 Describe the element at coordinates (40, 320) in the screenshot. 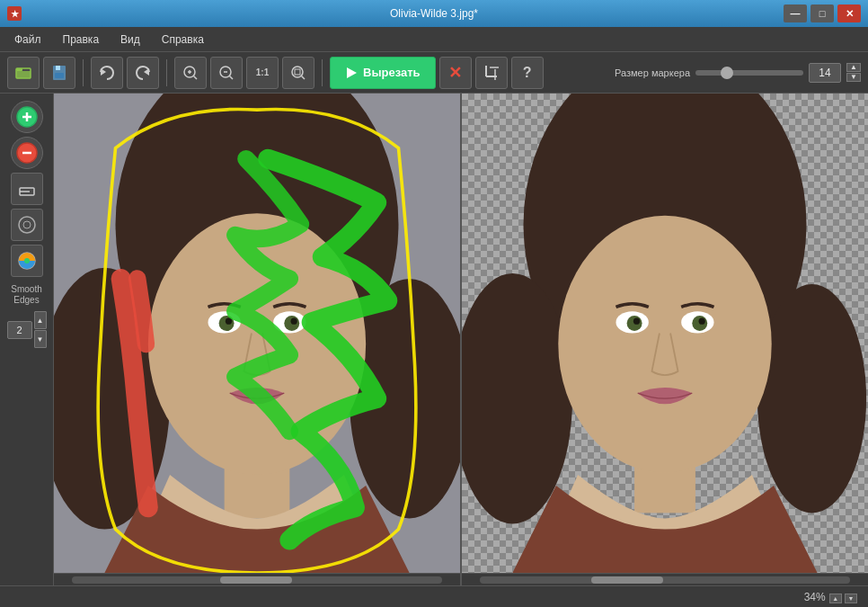

I see `smooth-edges-up: ▲` at that location.